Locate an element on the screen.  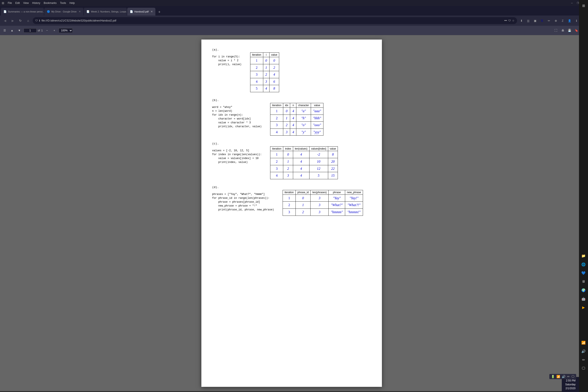
section-d-col-phrase: phrase is located at coordinates (337, 192).